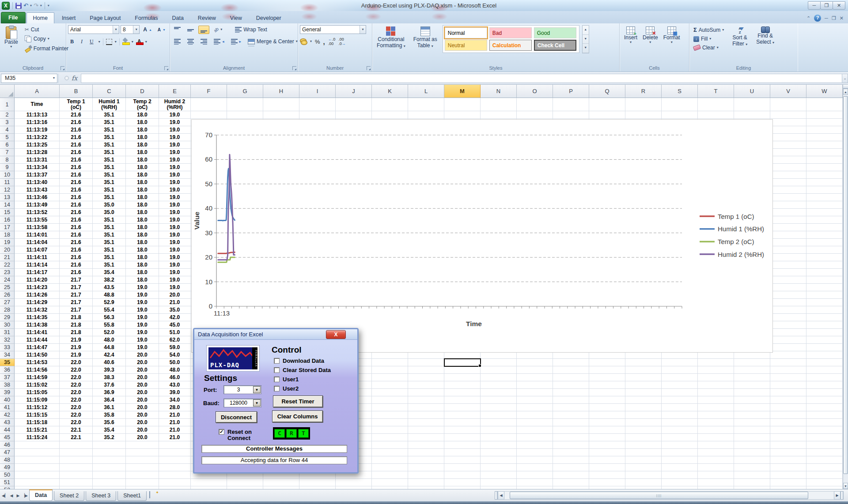 Image resolution: width=848 pixels, height=504 pixels. Describe the element at coordinates (175, 355) in the screenshot. I see `cell: 54.0` at that location.